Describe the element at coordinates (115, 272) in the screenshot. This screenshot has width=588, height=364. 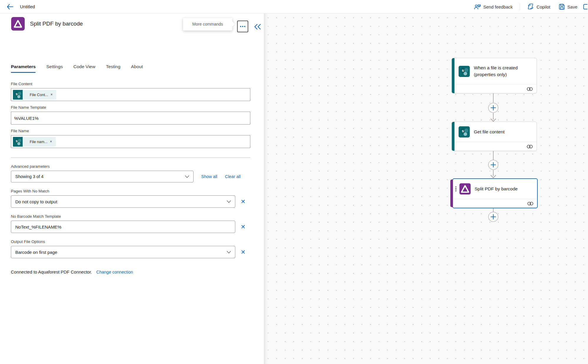
I see `change-connection-link: Change connection` at that location.